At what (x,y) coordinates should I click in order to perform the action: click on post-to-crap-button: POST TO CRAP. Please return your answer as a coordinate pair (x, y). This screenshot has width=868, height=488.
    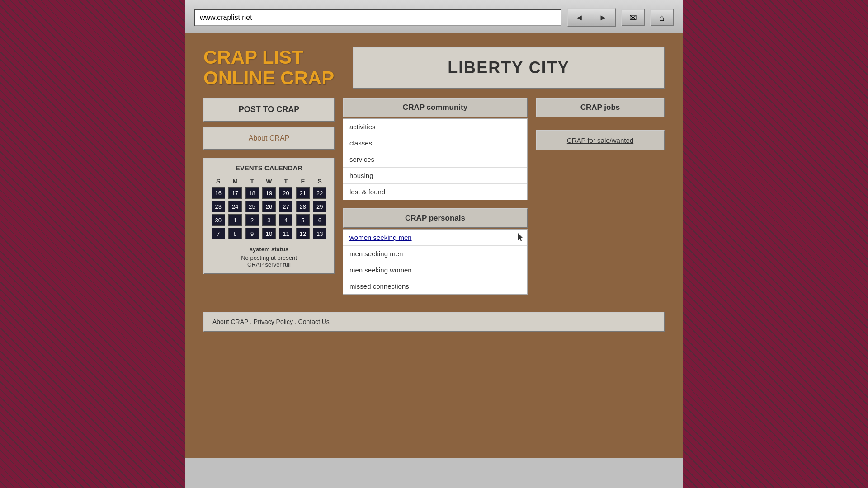
    Looking at the image, I should click on (269, 109).